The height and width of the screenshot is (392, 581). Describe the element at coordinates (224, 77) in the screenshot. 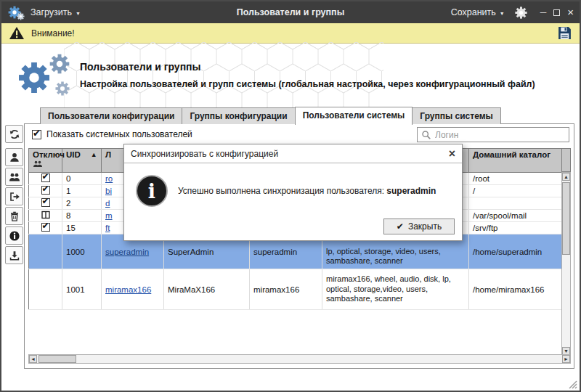

I see `hexagon-pattern` at that location.